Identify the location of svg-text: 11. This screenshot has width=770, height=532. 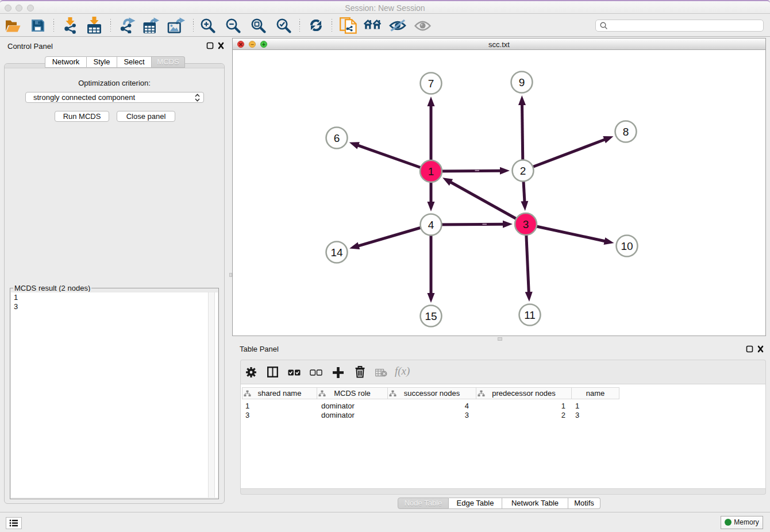
(530, 315).